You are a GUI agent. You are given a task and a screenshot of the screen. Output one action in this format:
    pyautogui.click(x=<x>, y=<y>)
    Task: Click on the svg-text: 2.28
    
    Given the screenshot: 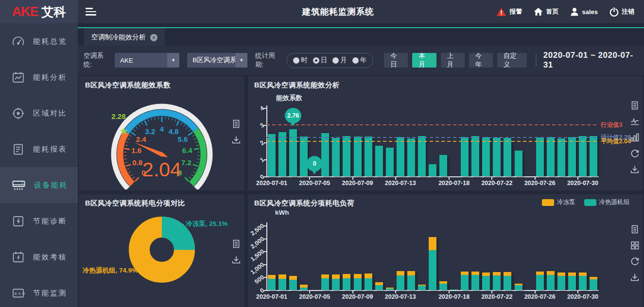 What is the action you would take?
    pyautogui.click(x=119, y=117)
    